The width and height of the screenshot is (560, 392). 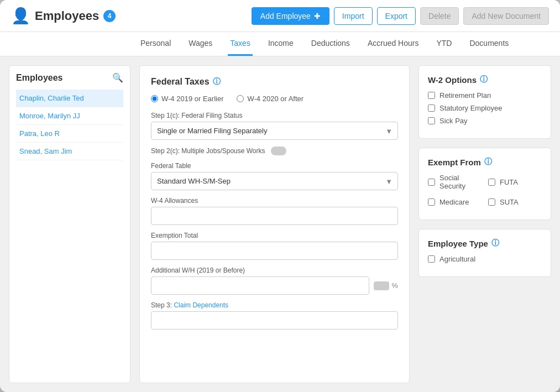 What do you see at coordinates (381, 286) in the screenshot?
I see `percent-toggle` at bounding box center [381, 286].